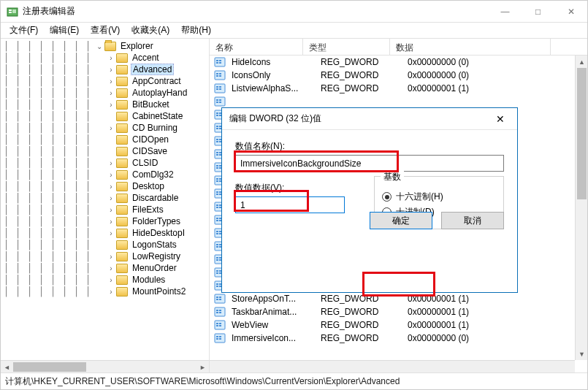  I want to click on list-row: ImmersiveIcon...REG_DWORD0x00000000 (0), so click(399, 338).